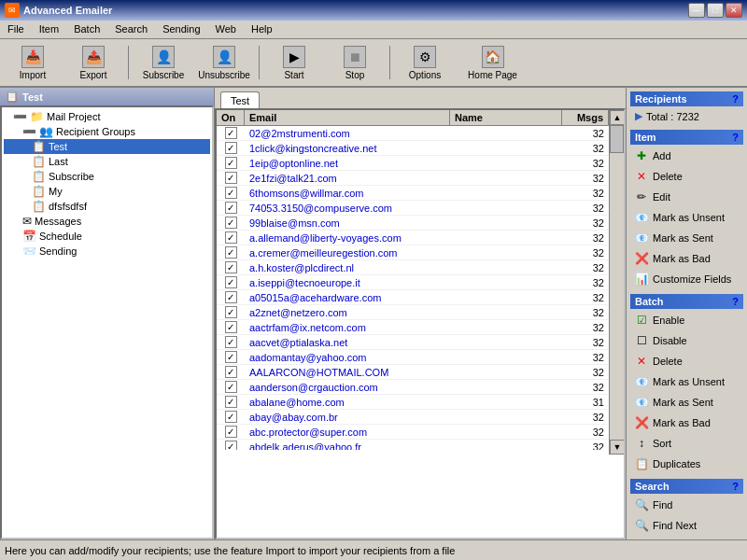 The width and height of the screenshot is (747, 560). What do you see at coordinates (715, 10) in the screenshot?
I see `maximize-button: □` at bounding box center [715, 10].